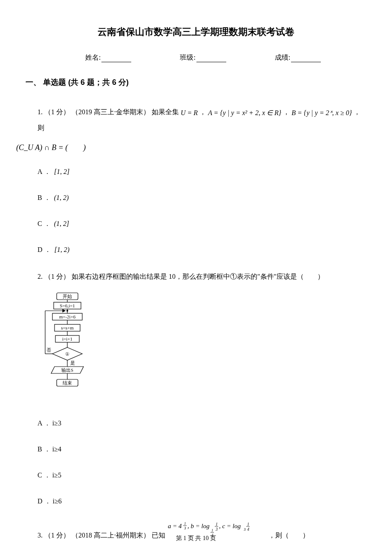 This screenshot has height=555, width=392. I want to click on q2-option-a: A ． i≥3, so click(202, 423).